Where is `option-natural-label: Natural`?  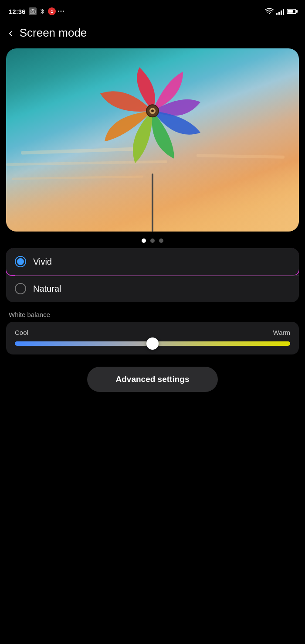 option-natural-label: Natural is located at coordinates (47, 289).